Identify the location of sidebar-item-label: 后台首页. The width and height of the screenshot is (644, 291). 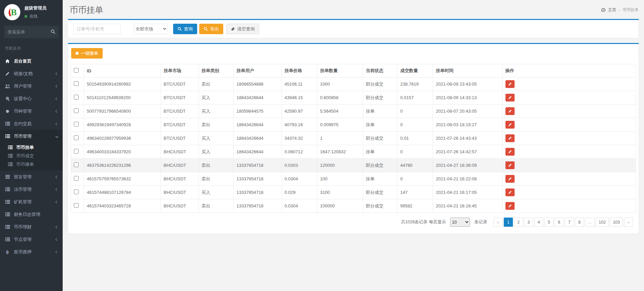
(36, 61).